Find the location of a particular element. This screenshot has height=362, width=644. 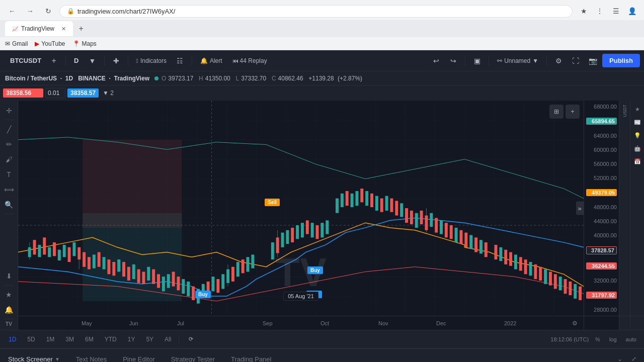

tf-5d: 5D is located at coordinates (31, 339).